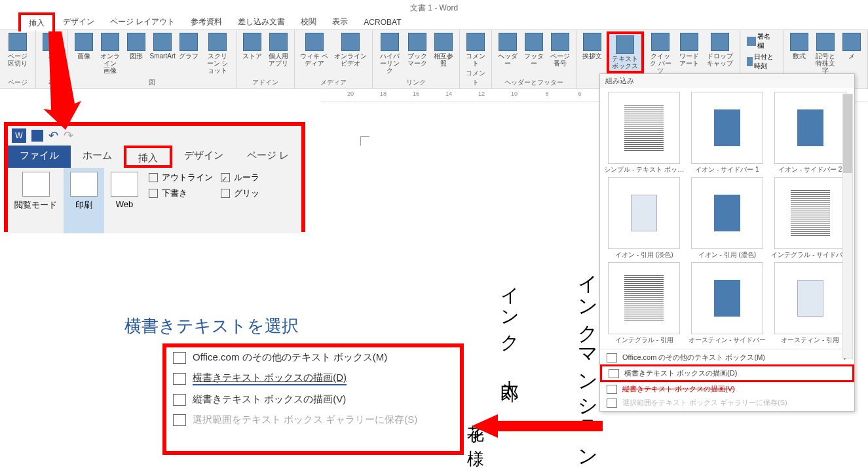 This screenshot has width=868, height=468. Describe the element at coordinates (848, 226) in the screenshot. I see `gallery-scrollbar` at that location.